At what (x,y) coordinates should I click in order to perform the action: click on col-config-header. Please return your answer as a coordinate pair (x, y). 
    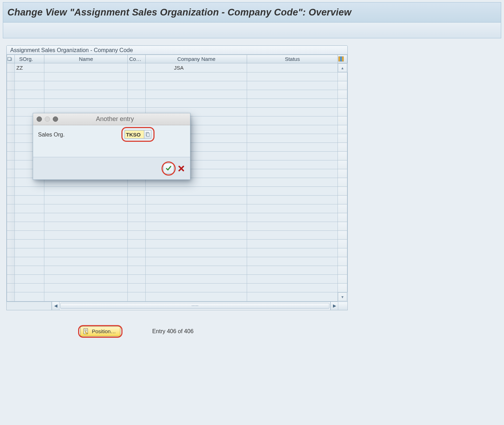
    Looking at the image, I should click on (342, 59).